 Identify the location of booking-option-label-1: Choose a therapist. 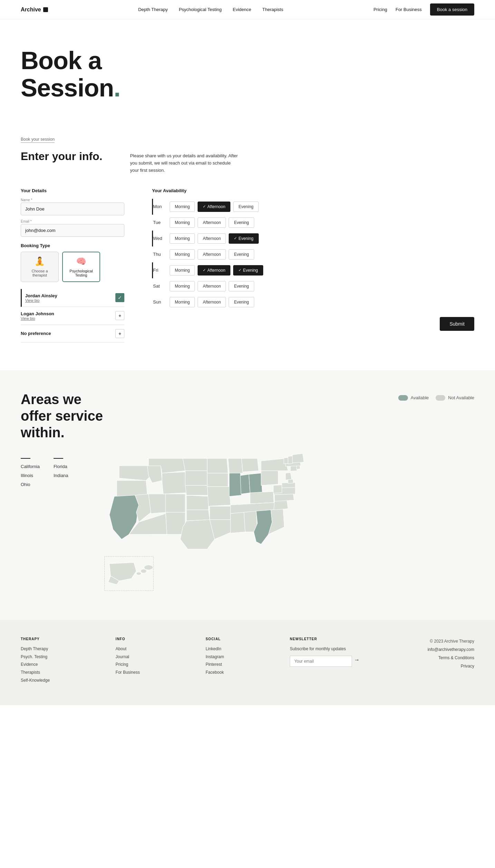
(40, 273).